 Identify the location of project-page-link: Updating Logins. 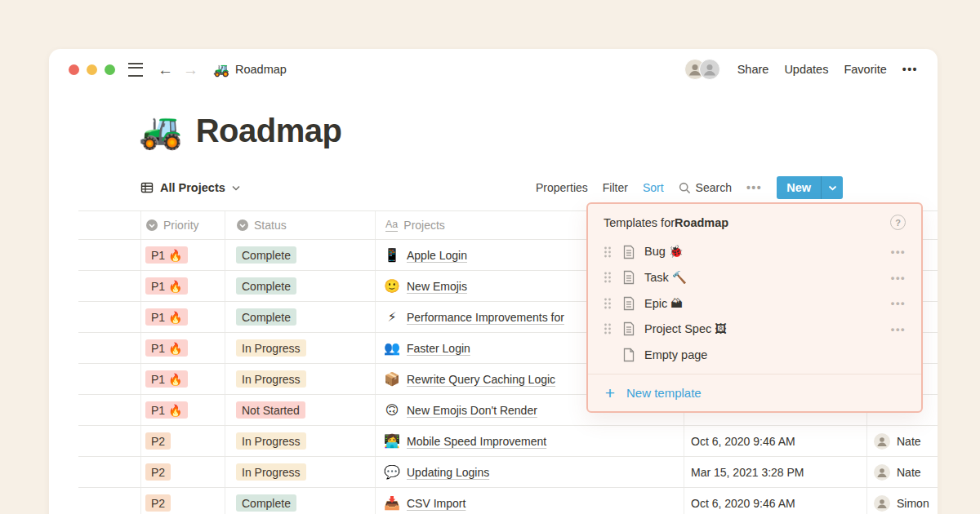
(448, 472).